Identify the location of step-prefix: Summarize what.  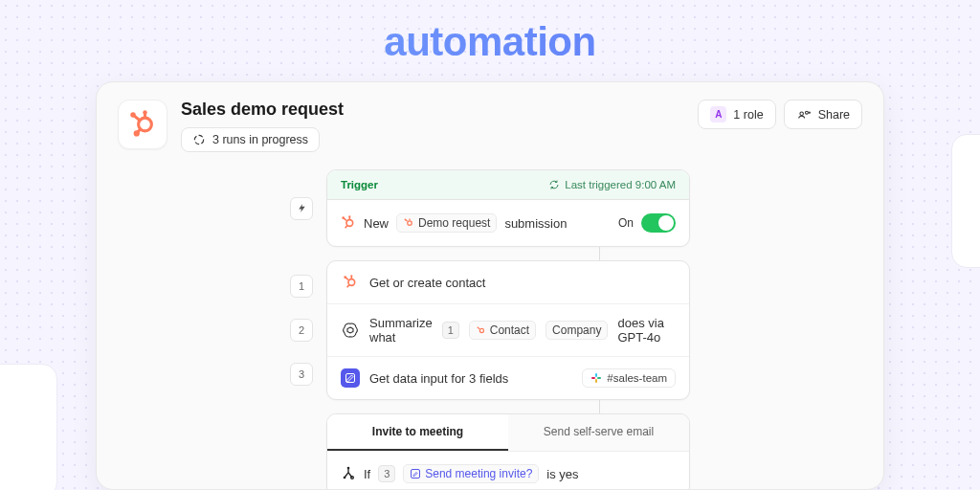
(401, 330).